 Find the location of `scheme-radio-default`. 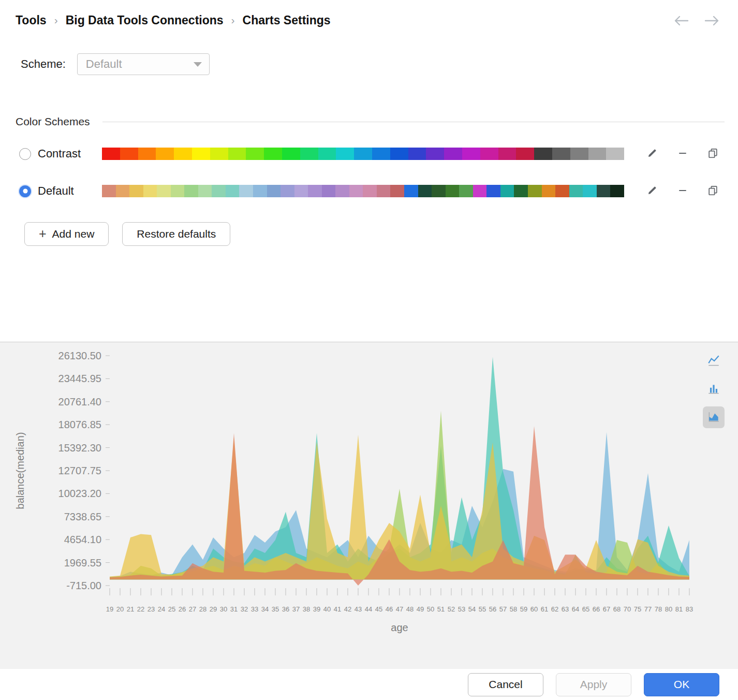

scheme-radio-default is located at coordinates (25, 192).